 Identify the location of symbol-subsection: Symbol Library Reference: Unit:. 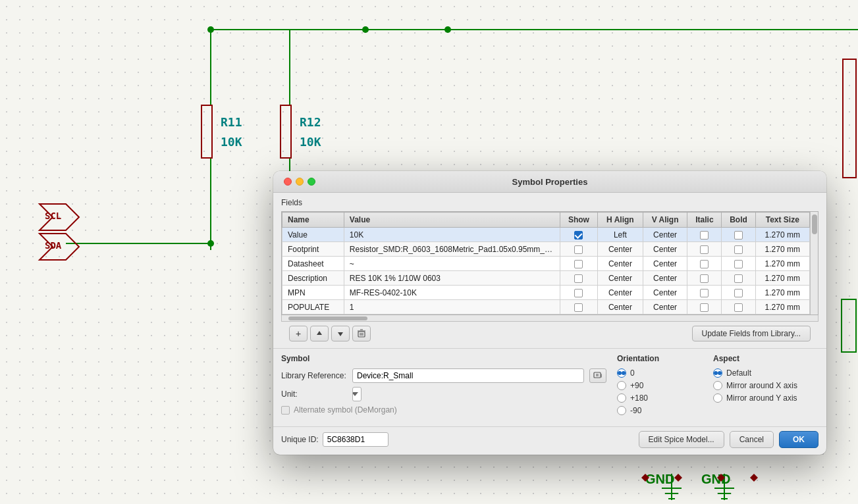
(444, 386).